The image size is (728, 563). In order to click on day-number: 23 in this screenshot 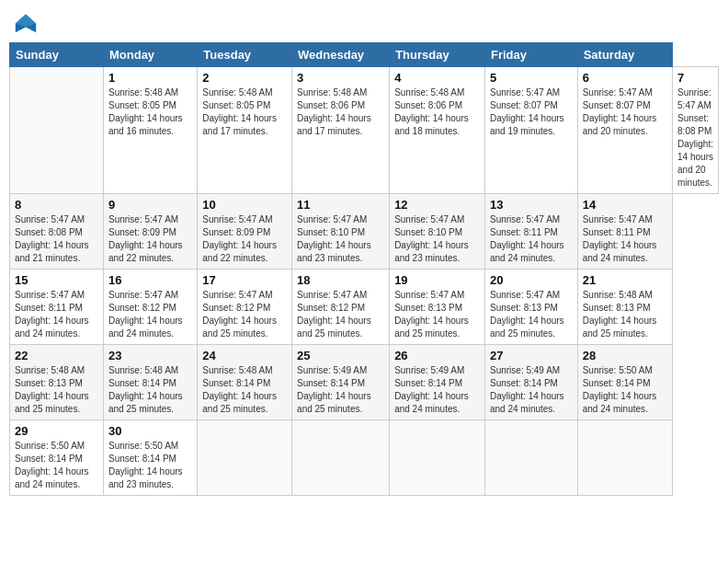, I will do `click(151, 355)`.